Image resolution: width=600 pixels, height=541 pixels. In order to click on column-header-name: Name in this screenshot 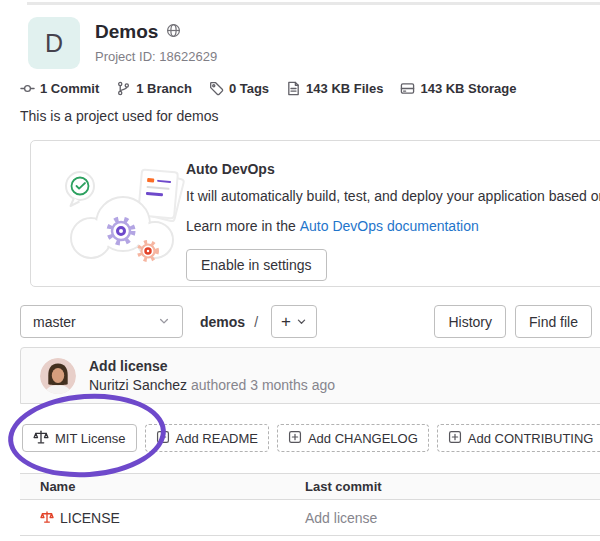, I will do `click(58, 487)`.